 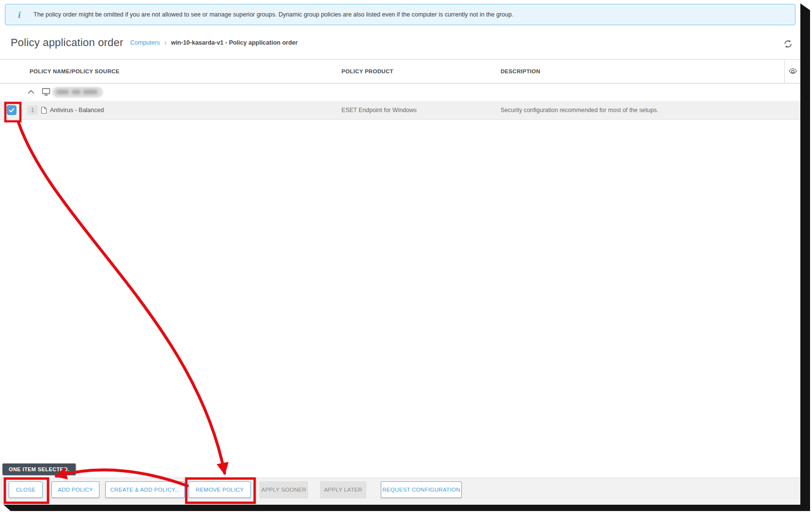 What do you see at coordinates (145, 43) in the screenshot?
I see `breadcrumb-link-computers: Computers` at bounding box center [145, 43].